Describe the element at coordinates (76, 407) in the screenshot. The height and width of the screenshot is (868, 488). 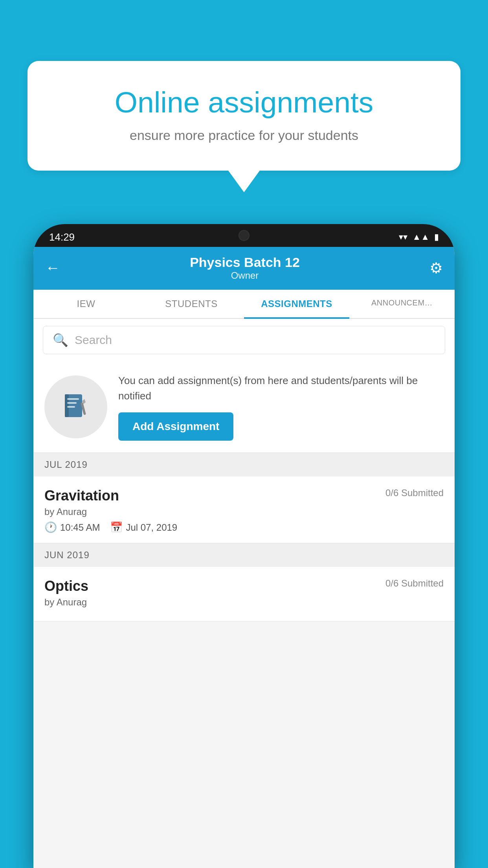
I see `notebook-icon` at that location.